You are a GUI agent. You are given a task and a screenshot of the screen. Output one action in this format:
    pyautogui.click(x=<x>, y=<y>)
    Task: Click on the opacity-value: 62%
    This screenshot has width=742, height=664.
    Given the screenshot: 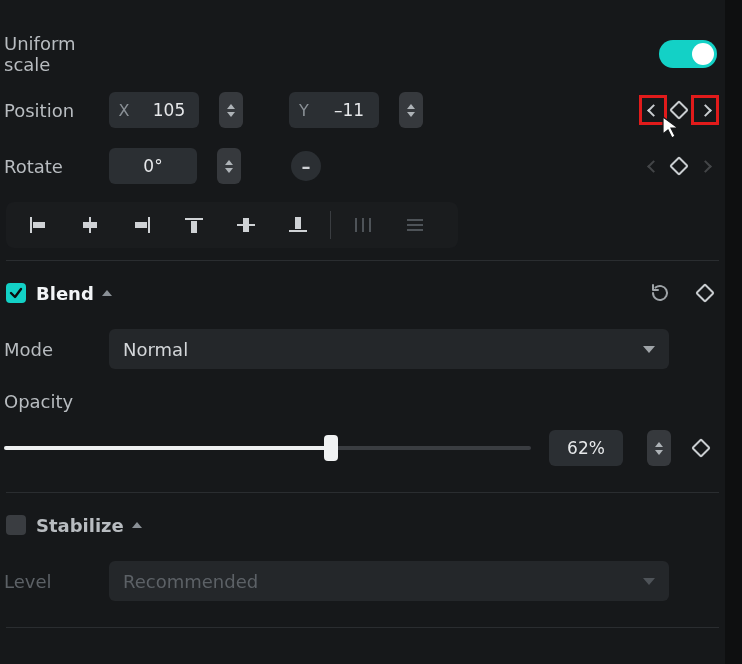 What is the action you would take?
    pyautogui.click(x=586, y=448)
    